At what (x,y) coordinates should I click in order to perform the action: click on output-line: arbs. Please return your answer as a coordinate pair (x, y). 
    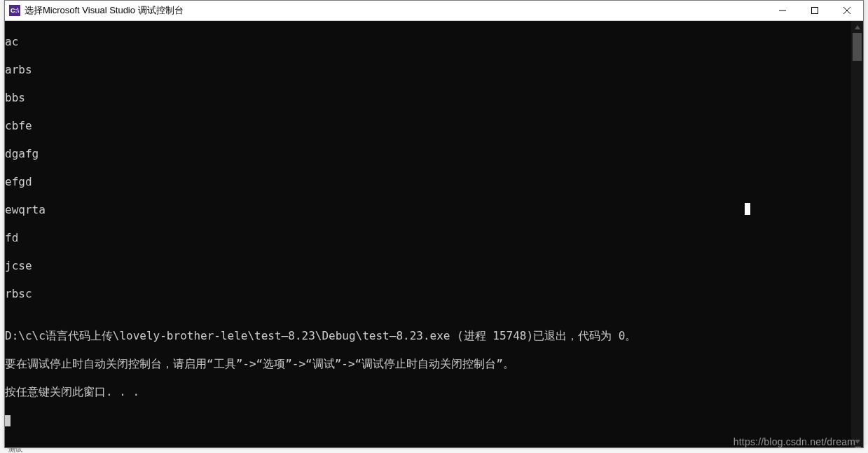
    Looking at the image, I should click on (428, 70).